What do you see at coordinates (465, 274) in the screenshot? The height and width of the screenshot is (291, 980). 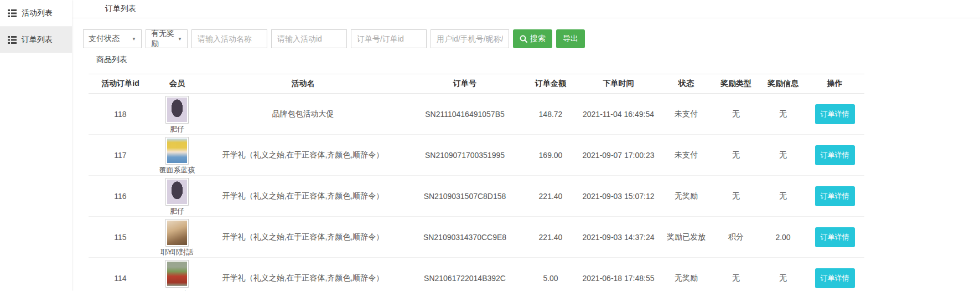 I see `order-no: SN21061722014B392C` at bounding box center [465, 274].